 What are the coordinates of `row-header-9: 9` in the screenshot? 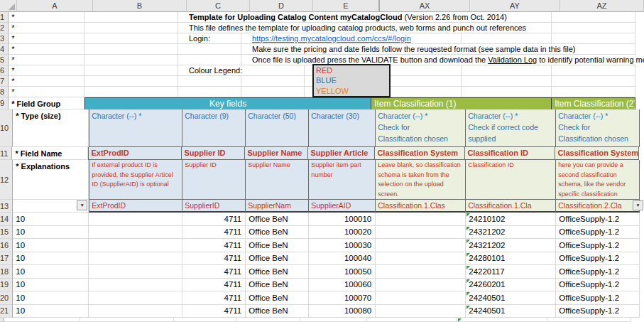 It's located at (4, 104).